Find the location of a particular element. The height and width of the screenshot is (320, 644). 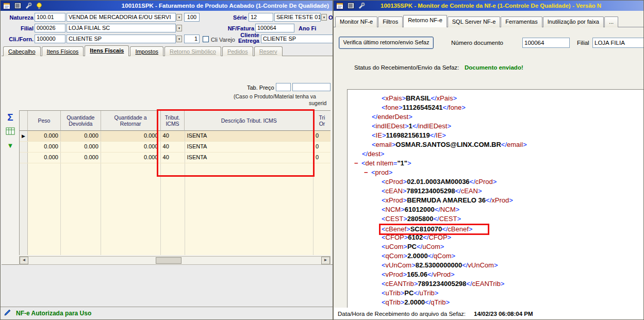

receipt-datetime-bar: Data/Hora de Recebimento do arquivo da S… is located at coordinates (489, 313).